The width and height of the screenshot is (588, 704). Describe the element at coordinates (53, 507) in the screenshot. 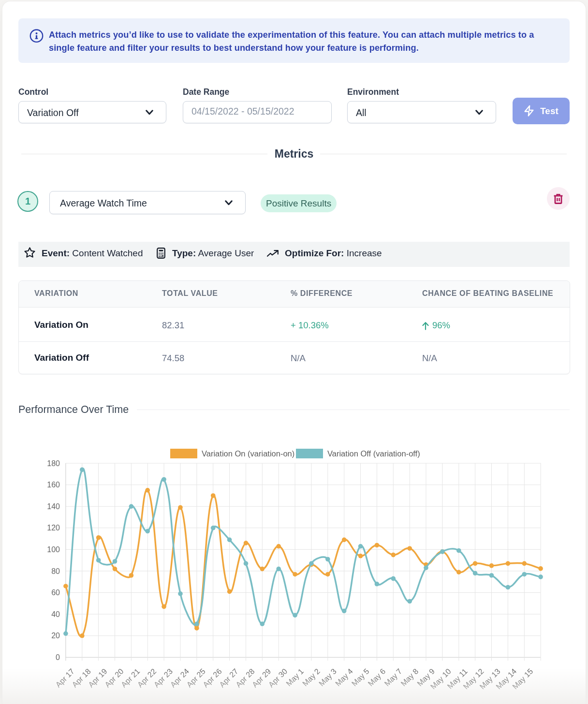

I see `svg-text: 140` at that location.